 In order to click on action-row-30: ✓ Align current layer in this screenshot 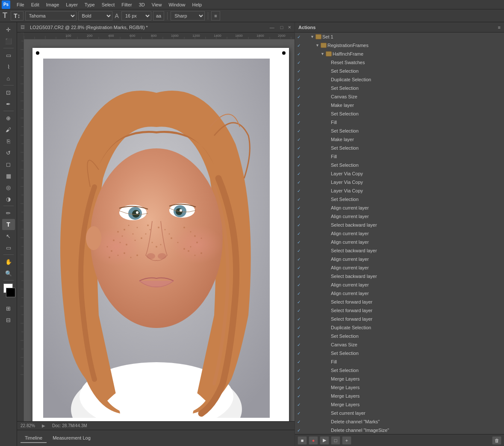, I will do `click(399, 285)`.